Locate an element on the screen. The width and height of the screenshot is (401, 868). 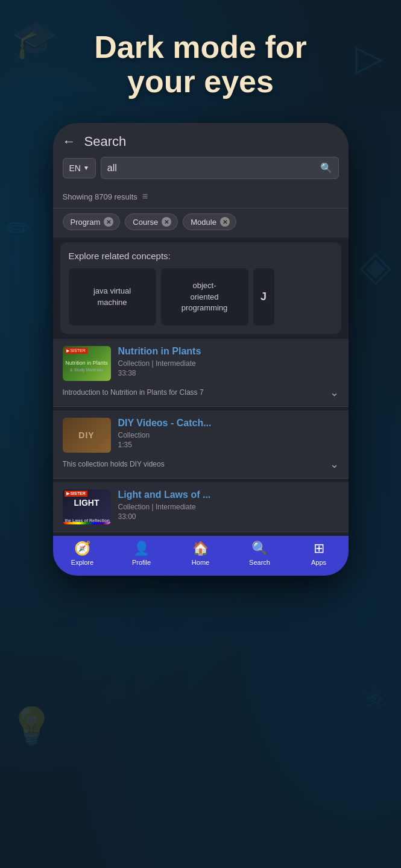
nav-item-apps: ⊞ Apps is located at coordinates (319, 553).